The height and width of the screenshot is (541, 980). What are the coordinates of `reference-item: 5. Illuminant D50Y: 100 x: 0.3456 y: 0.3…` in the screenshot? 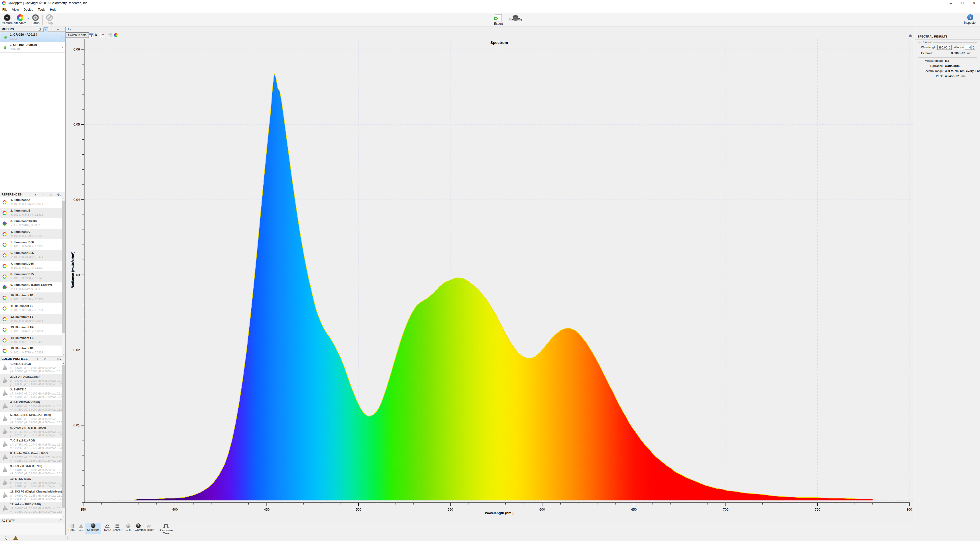 It's located at (31, 245).